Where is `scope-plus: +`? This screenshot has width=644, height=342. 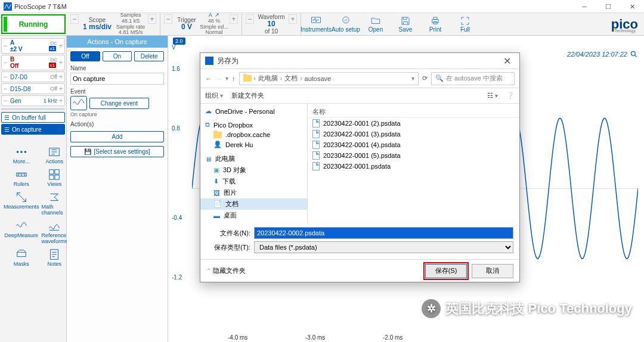
scope-plus: + is located at coordinates (152, 19).